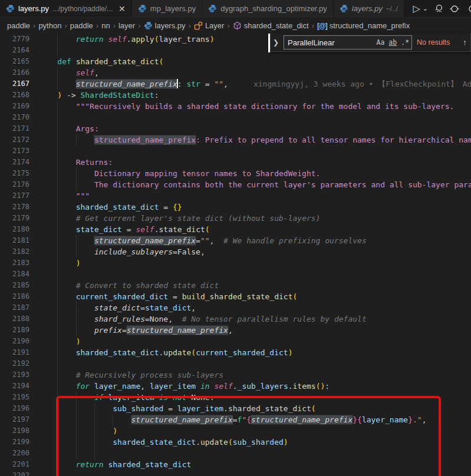  Describe the element at coordinates (369, 8) in the screenshot. I see `tab-layers.py: layers.py~/../` at that location.